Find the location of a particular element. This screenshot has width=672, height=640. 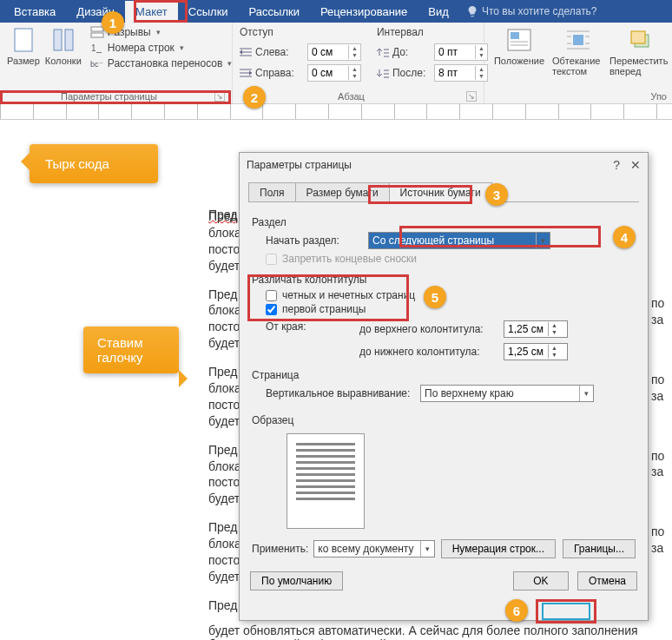

tab-layout: Макет is located at coordinates (151, 12).